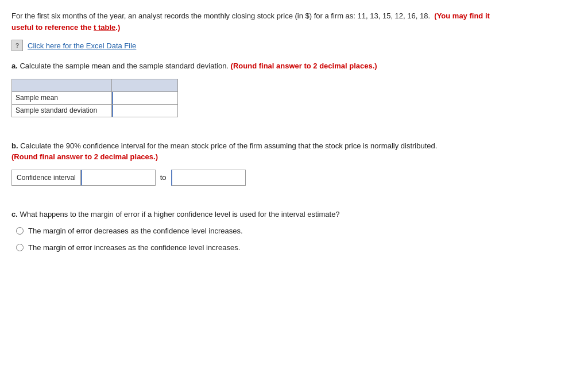 This screenshot has width=588, height=368. What do you see at coordinates (296, 247) in the screenshot?
I see `radio-option-increase: The margin of error increases as the con…` at bounding box center [296, 247].